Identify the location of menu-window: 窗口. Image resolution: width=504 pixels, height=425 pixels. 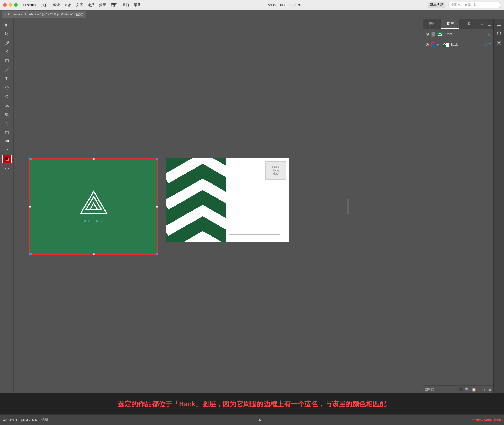
(126, 5).